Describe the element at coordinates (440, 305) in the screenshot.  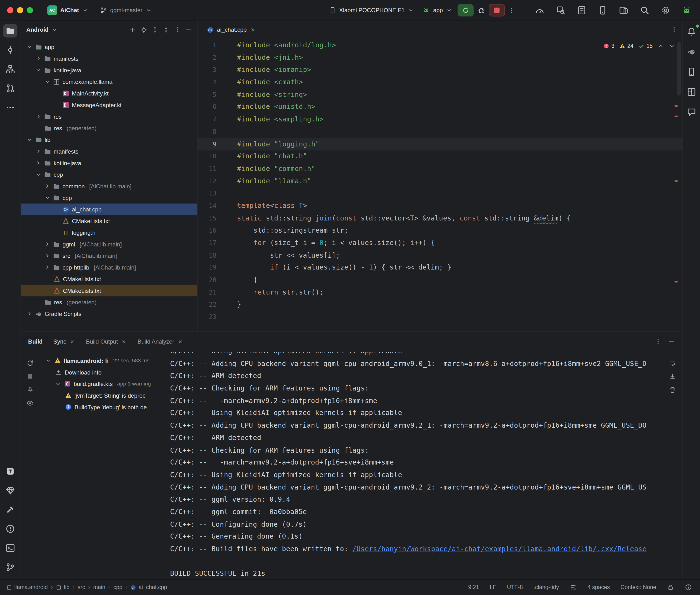
I see `code-line: 22}` at that location.